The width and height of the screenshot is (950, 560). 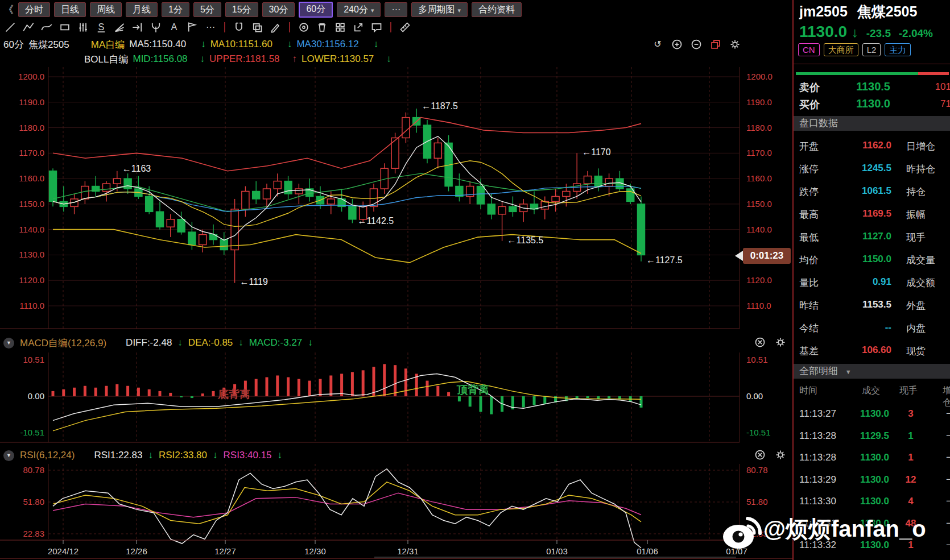 What do you see at coordinates (9, 10) in the screenshot?
I see `collapse-left-icon: 《` at bounding box center [9, 10].